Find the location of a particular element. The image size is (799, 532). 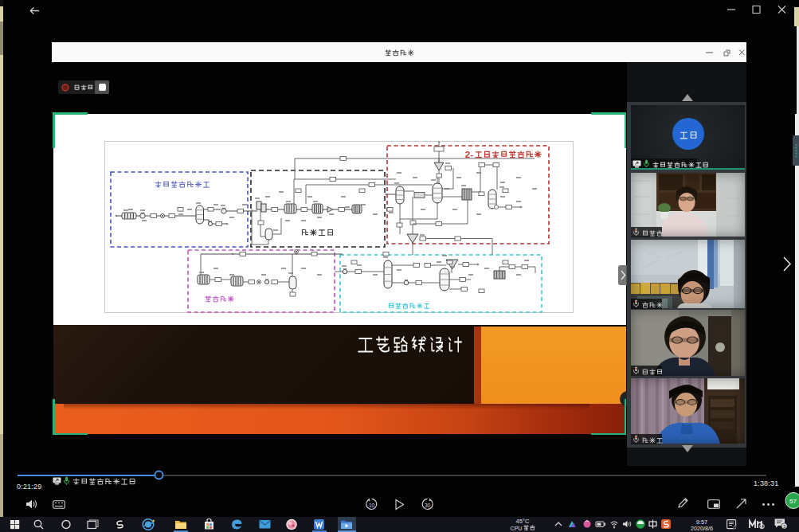

svg-text: CPU is located at coordinates (516, 529).